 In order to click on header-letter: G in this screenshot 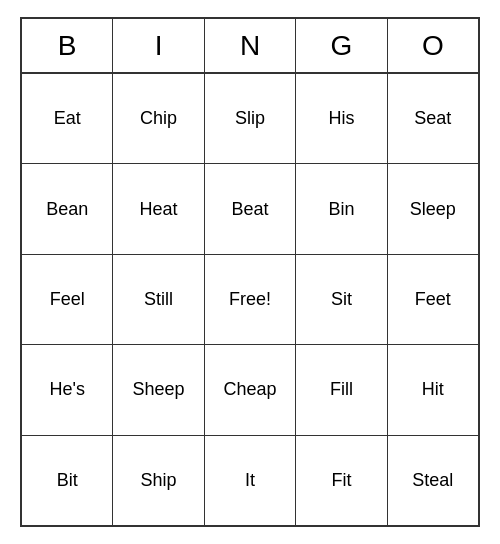, I will do `click(342, 46)`.